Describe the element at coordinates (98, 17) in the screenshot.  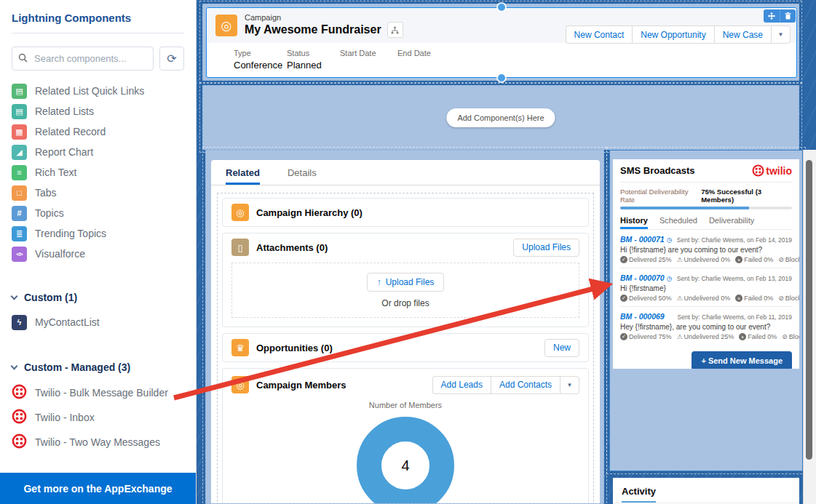
I see `sidebar-title: Lightning Components` at that location.